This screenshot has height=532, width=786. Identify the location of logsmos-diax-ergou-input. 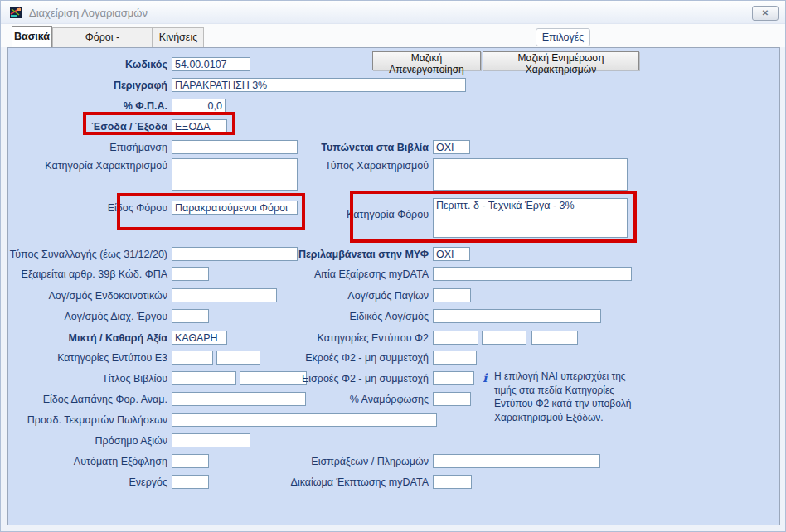
(191, 317).